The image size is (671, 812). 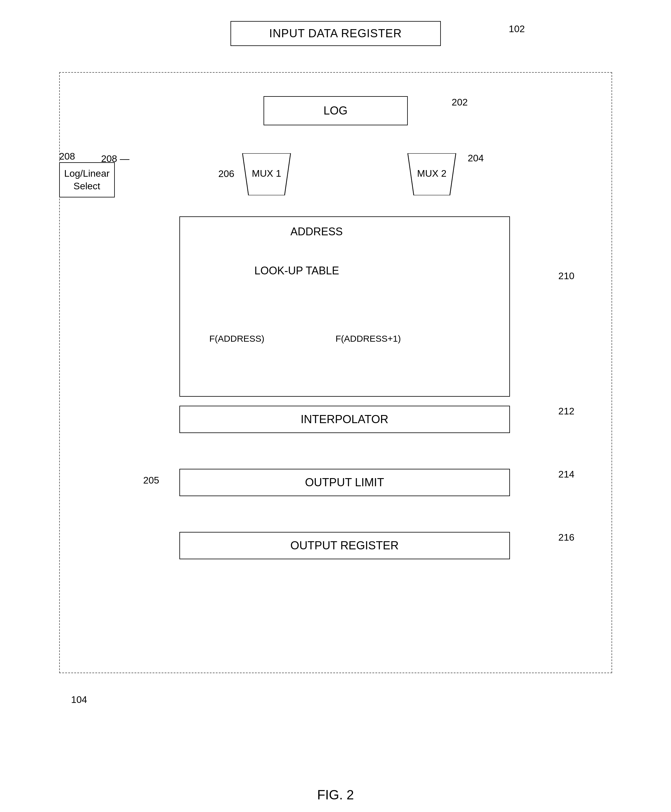 What do you see at coordinates (345, 306) in the screenshot?
I see `lut-box` at bounding box center [345, 306].